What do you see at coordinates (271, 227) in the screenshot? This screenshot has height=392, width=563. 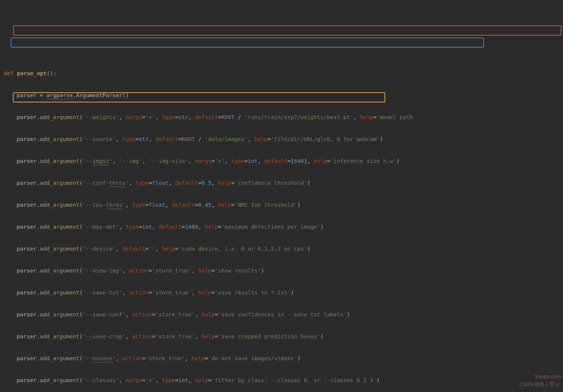 I see `string: 'maximum detections per image'` at bounding box center [271, 227].